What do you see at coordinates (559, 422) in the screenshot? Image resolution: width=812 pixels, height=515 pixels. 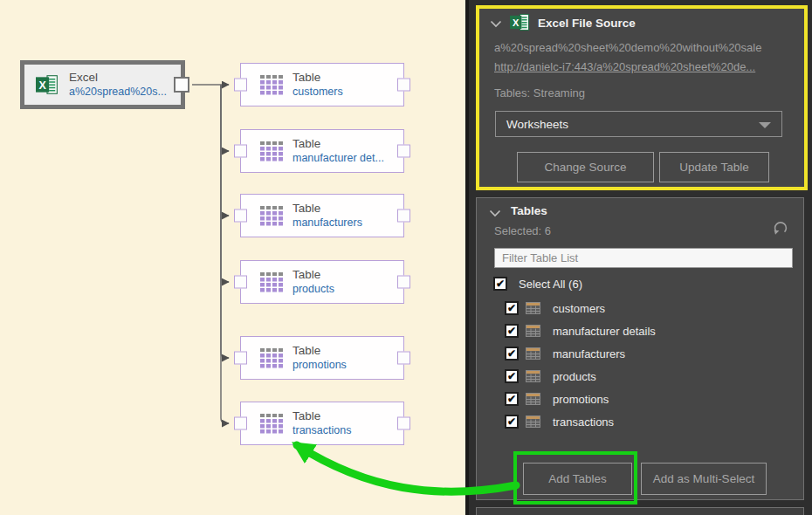 I see `table-list-item-transactions: ✔ transactions` at bounding box center [559, 422].